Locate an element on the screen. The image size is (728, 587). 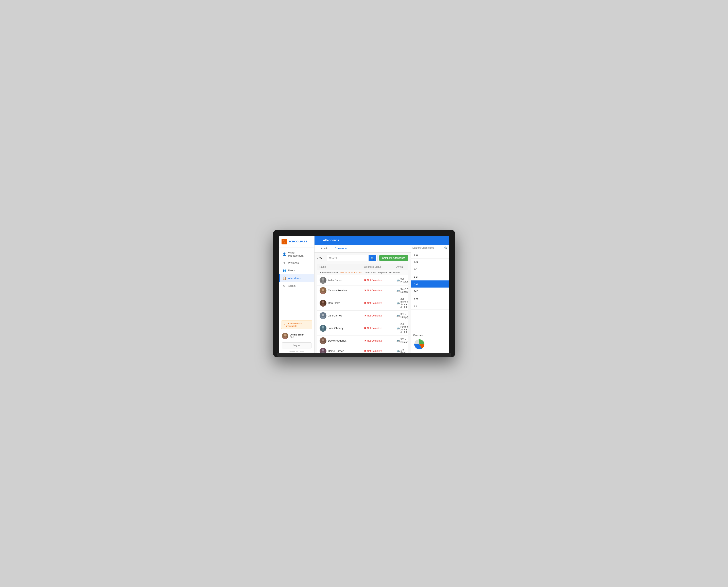
right-panel: 🔍 1-C 1-D 1-J 2-B 2-W 2-Y 3-H 3-L is located at coordinates (430, 299).